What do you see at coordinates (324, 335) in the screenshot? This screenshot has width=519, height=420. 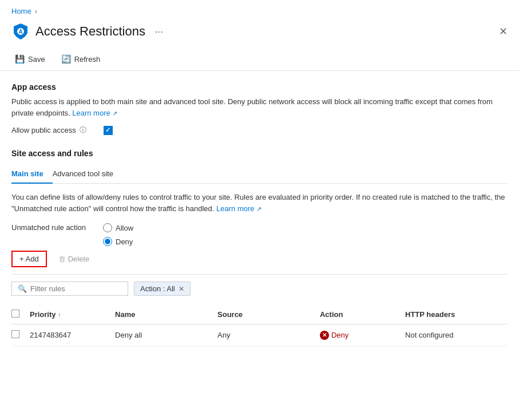 I see `deny-circle-icon: ✕` at bounding box center [324, 335].